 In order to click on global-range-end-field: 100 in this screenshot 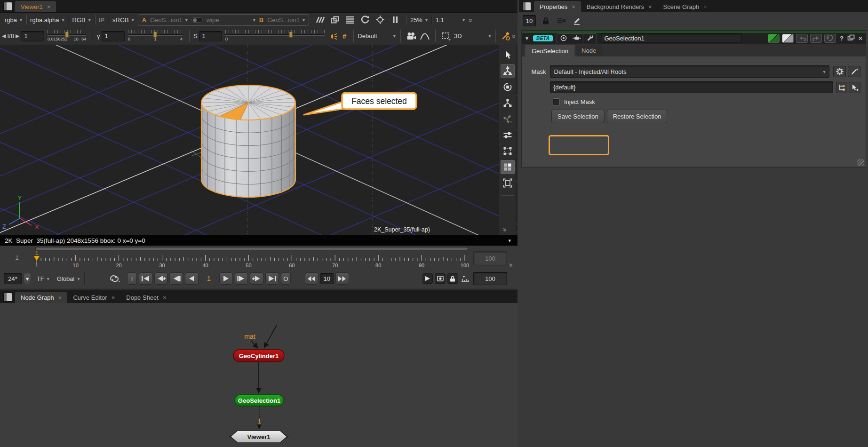, I will do `click(490, 279)`.